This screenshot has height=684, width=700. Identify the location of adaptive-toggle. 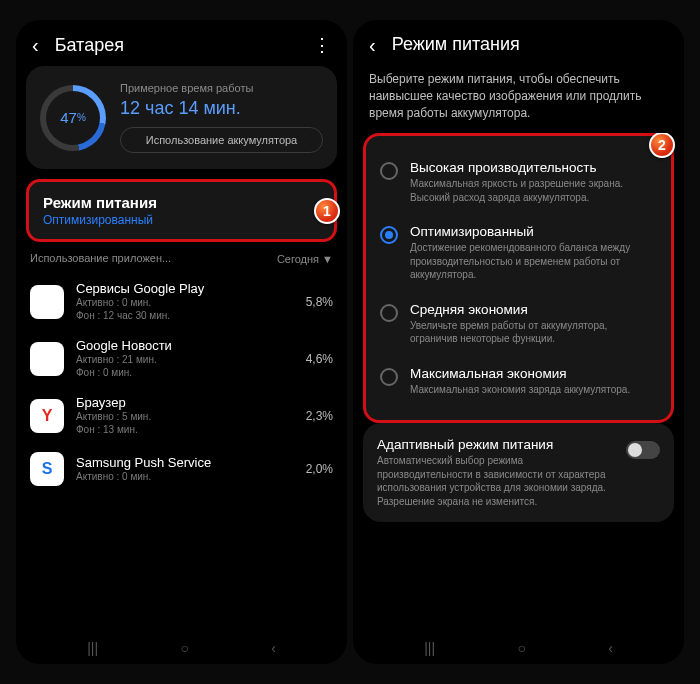
(643, 450).